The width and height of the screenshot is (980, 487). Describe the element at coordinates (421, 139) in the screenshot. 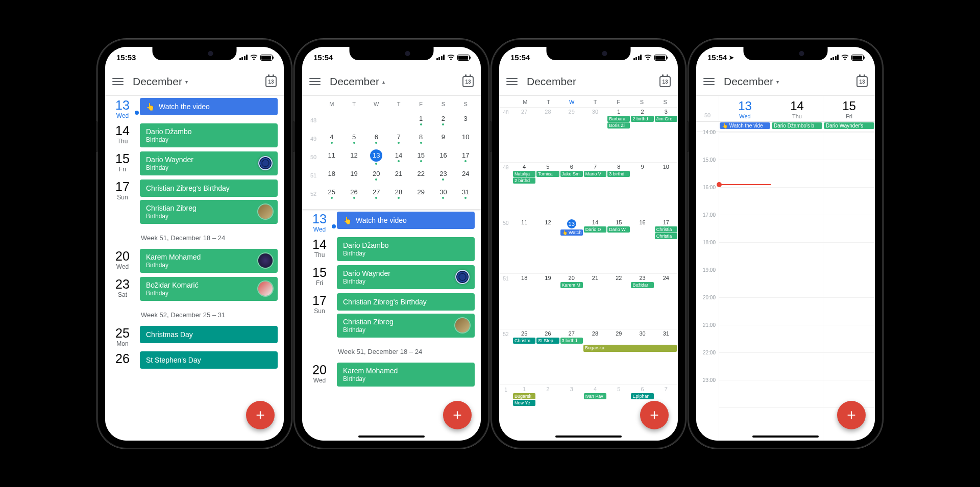

I see `mini-month-day: 8` at that location.